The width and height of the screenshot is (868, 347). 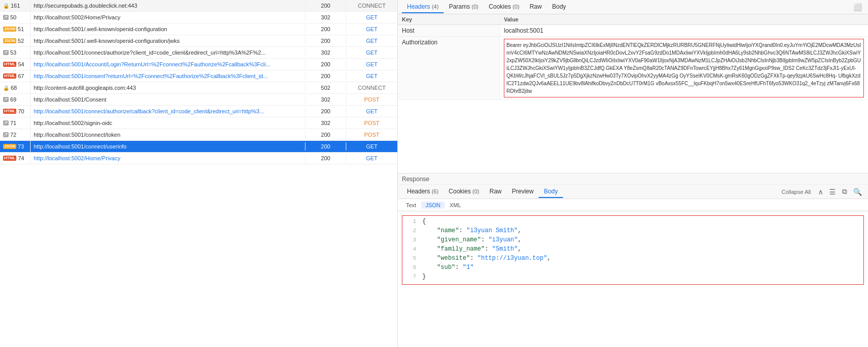 What do you see at coordinates (168, 123) in the screenshot?
I see `row-url: http://localhost:5002/signin-oidc` at bounding box center [168, 123].